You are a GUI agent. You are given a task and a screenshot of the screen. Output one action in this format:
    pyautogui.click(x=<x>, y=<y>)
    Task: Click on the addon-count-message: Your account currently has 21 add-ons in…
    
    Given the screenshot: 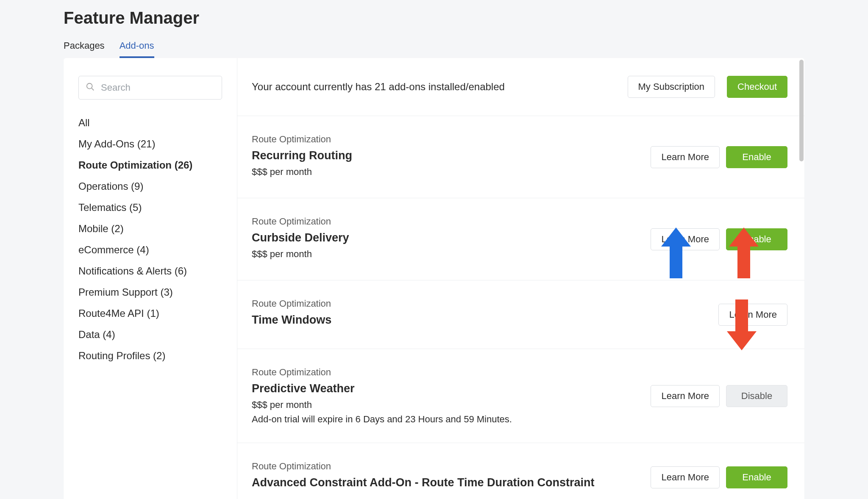 What is the action you would take?
    pyautogui.click(x=378, y=87)
    